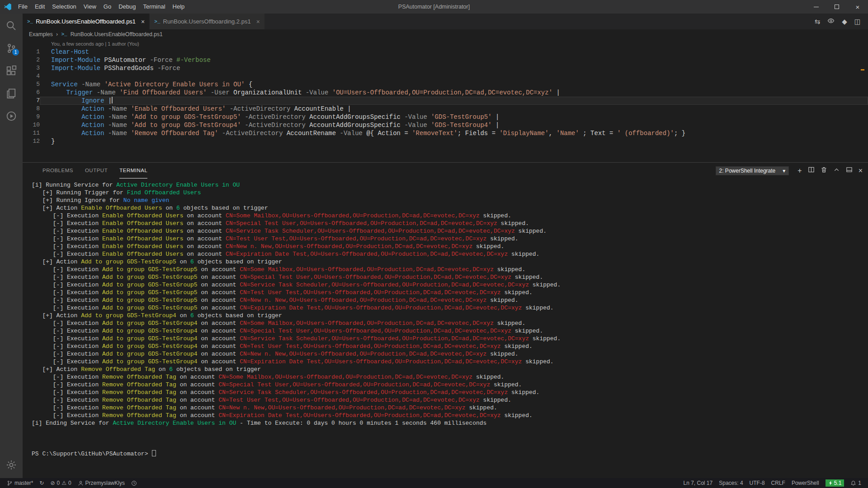 The width and height of the screenshot is (868, 488). I want to click on maximize-button, so click(837, 7).